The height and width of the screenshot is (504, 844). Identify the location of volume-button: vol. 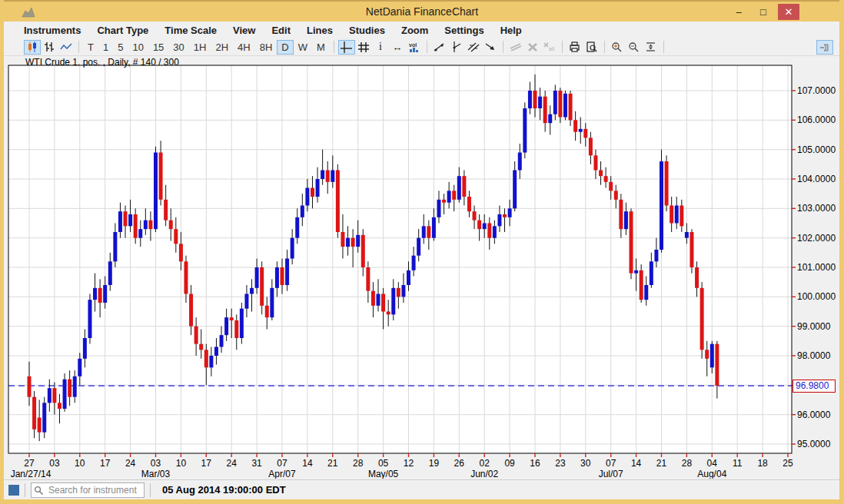
(414, 48).